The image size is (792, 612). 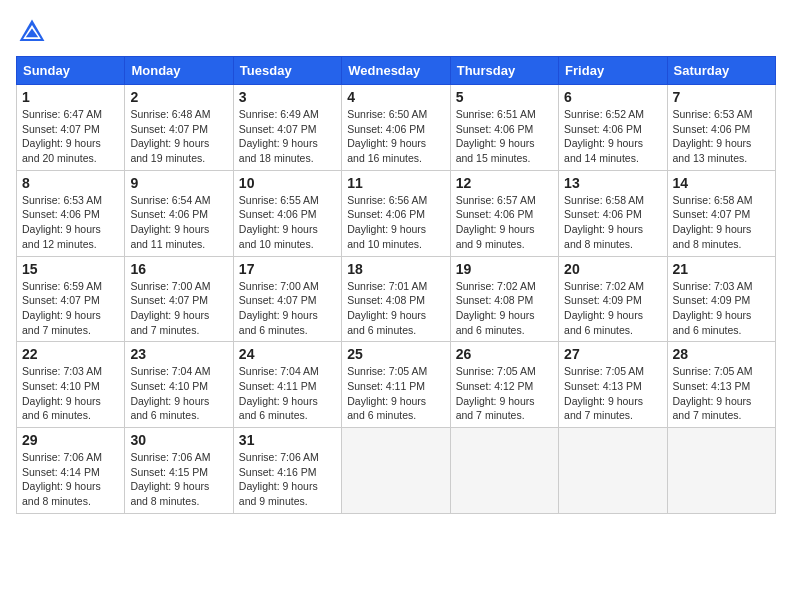 I want to click on weekday-header-sunday: Sunday, so click(x=71, y=71).